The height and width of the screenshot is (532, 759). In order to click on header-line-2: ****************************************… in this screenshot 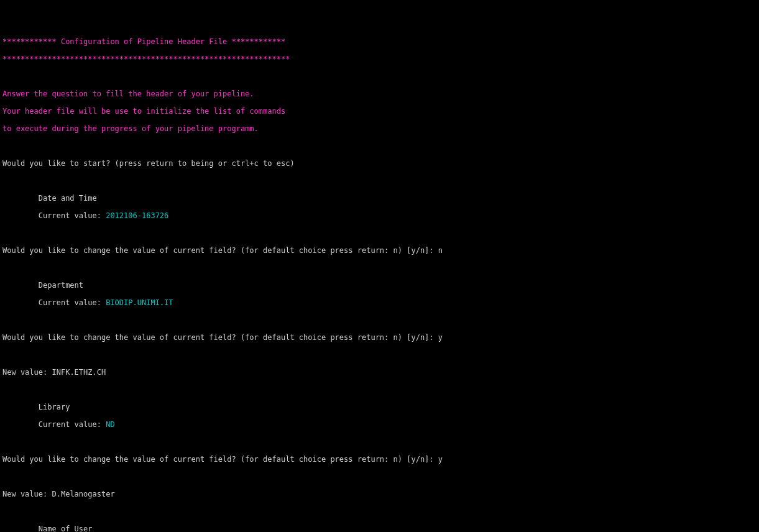, I will do `click(146, 59)`.